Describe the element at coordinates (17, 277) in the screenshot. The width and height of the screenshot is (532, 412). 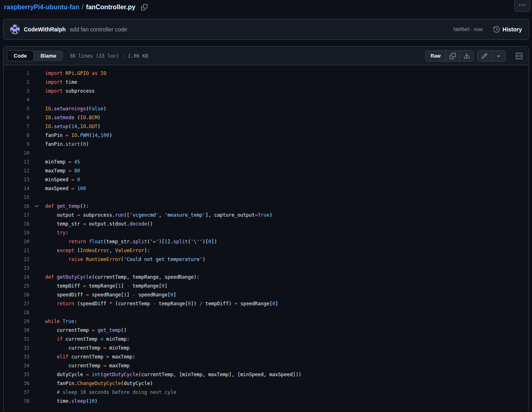
I see `line-number: 24` at that location.